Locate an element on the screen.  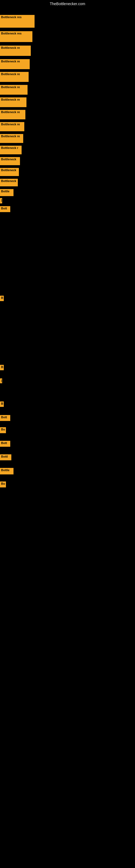
bottleneck-item-8: Bottleneck re is located at coordinates (13, 115).